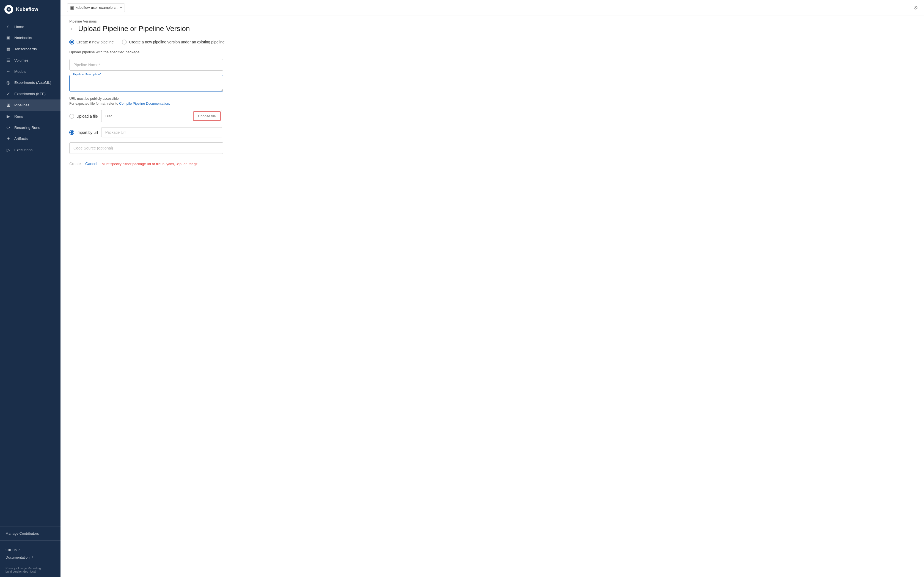  What do you see at coordinates (96, 8) in the screenshot?
I see `topbar-left: ▣ kubeflow-user-example-c... ▾` at bounding box center [96, 8].